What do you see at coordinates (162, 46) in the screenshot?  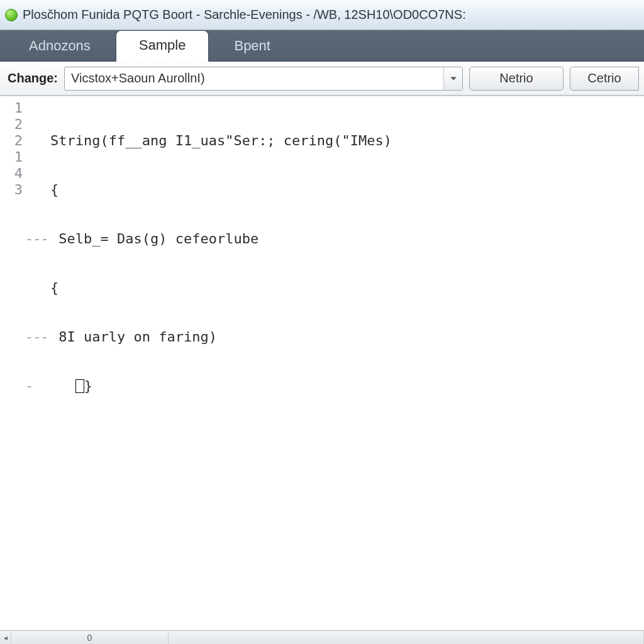 I see `tab-sample: Sample` at bounding box center [162, 46].